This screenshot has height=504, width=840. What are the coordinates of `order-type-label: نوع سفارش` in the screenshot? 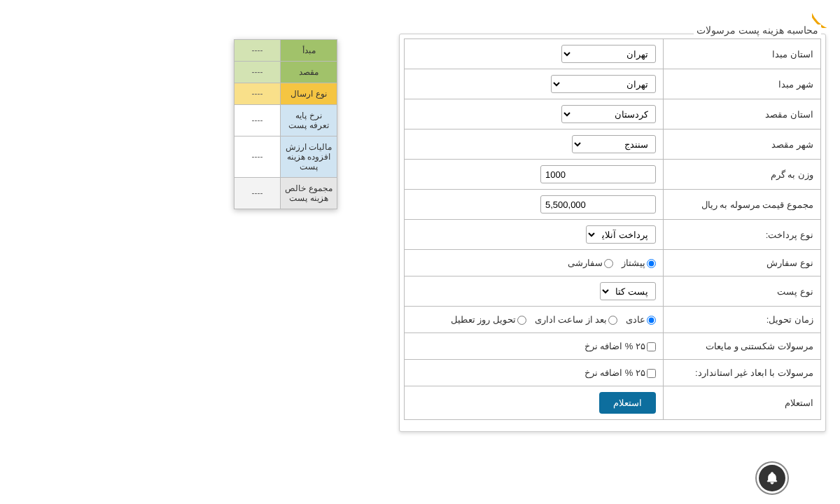 It's located at (742, 263).